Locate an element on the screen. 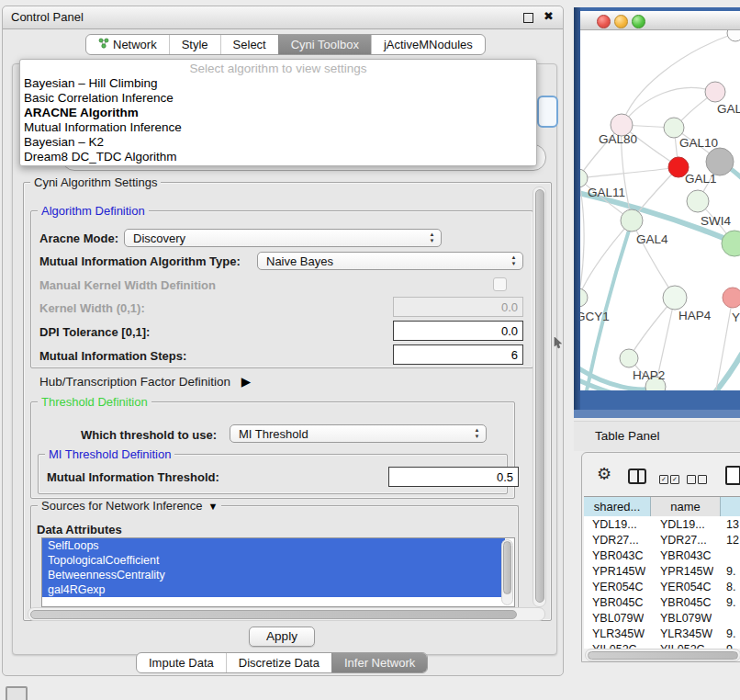  node-label: SWI4 is located at coordinates (716, 220).